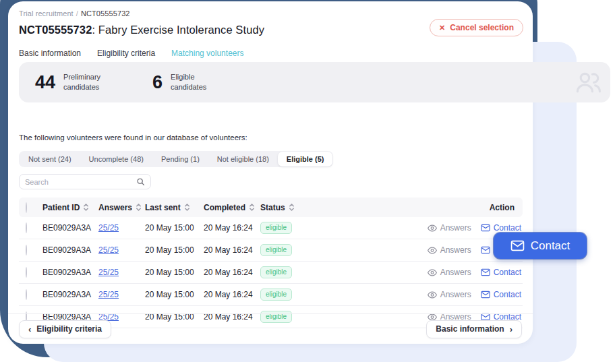 Image resolution: width=615 pixels, height=364 pixels. What do you see at coordinates (142, 30) in the screenshot?
I see `page-title: NCT05555732: Fabry Exercise Intolerance …` at bounding box center [142, 30].